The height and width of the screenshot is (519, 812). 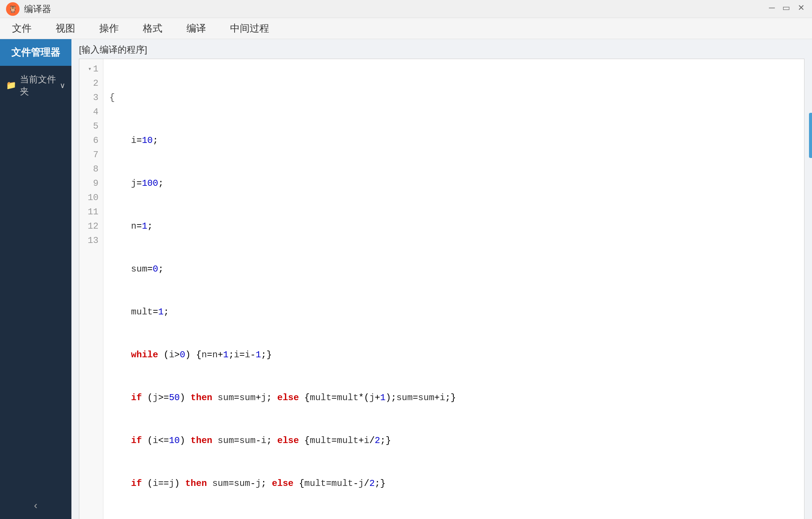 I want to click on line-num-13: 13, so click(x=91, y=241).